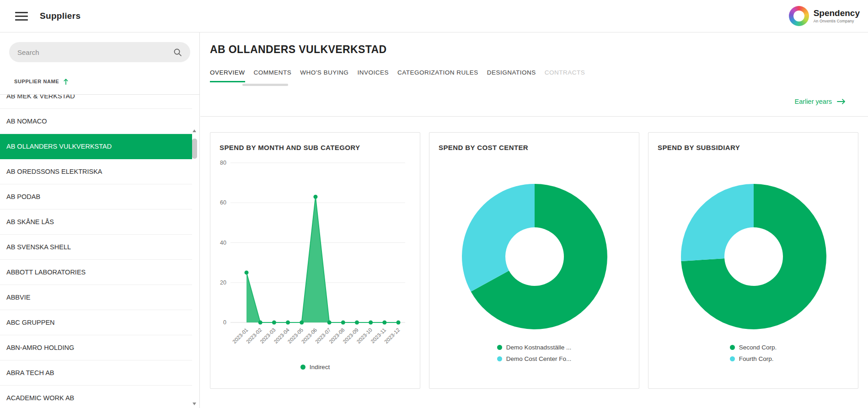 The height and width of the screenshot is (408, 868). What do you see at coordinates (837, 21) in the screenshot?
I see `brand-tagline: An Onventis Company` at bounding box center [837, 21].